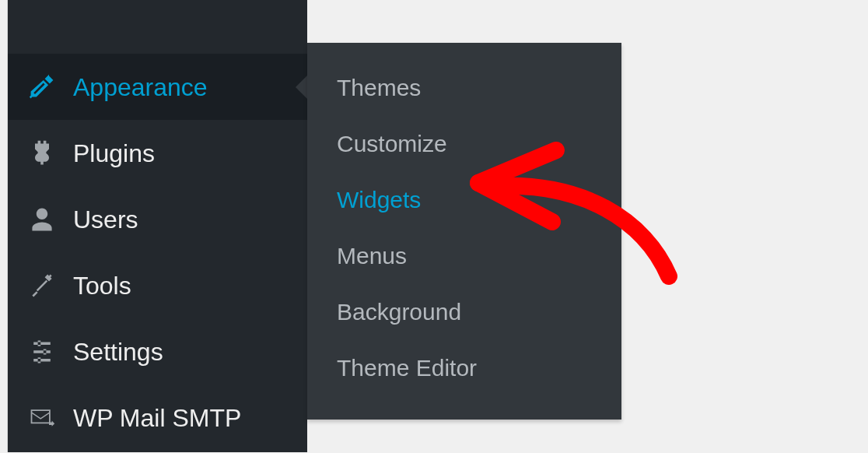 The height and width of the screenshot is (453, 868). What do you see at coordinates (42, 418) in the screenshot?
I see `mail-icon` at bounding box center [42, 418].